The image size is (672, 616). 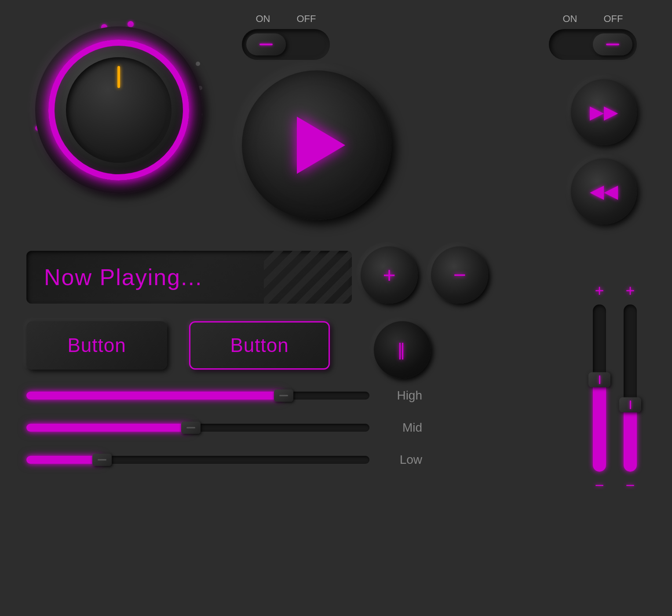 What do you see at coordinates (131, 24) in the screenshot?
I see `dot-decoration` at bounding box center [131, 24].